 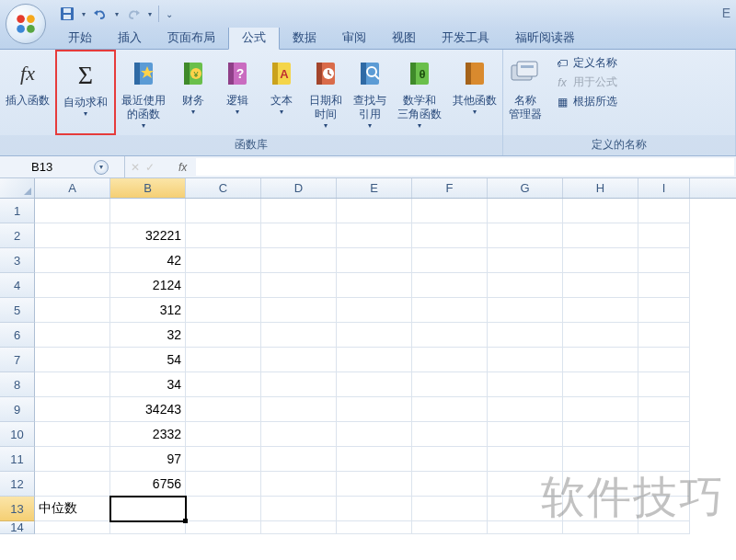 What do you see at coordinates (17, 484) in the screenshot?
I see `row-header: 12` at bounding box center [17, 484].